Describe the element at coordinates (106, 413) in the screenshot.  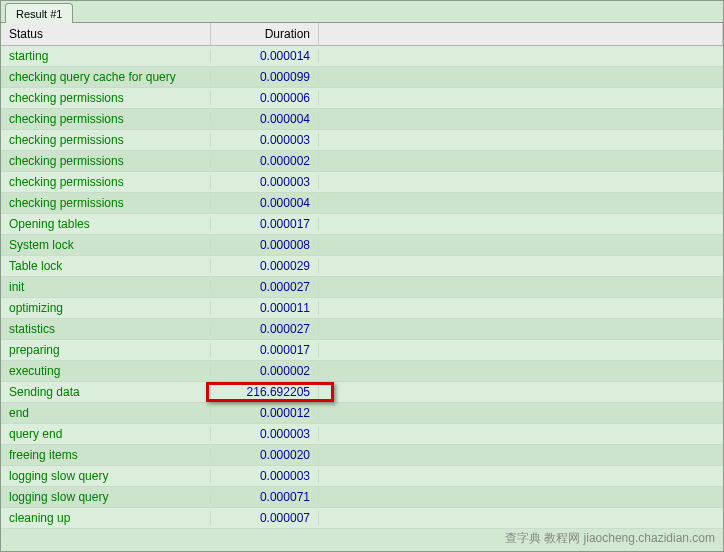
I see `cell-status: end` at that location.